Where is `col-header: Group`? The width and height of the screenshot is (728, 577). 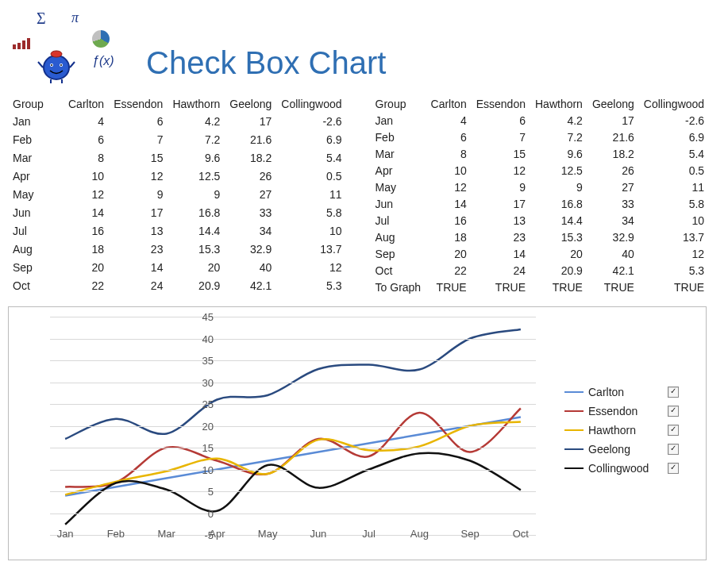 col-header: Group is located at coordinates (399, 103).